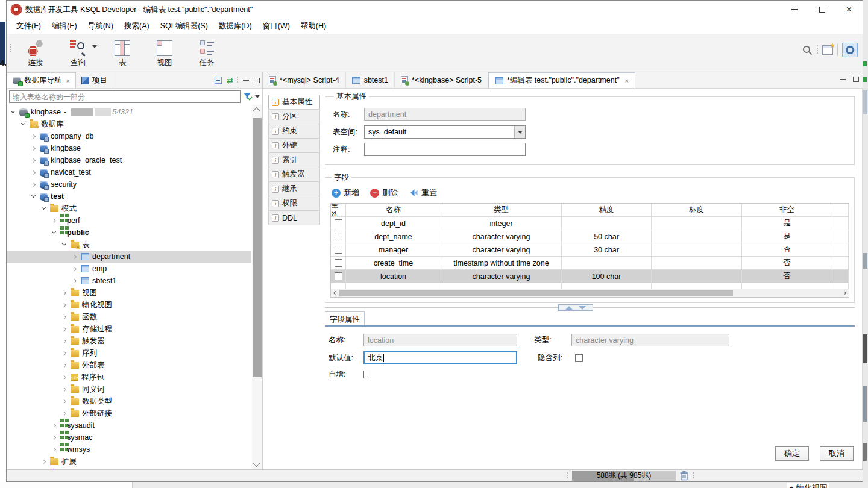  I want to click on select-dropdown-button, so click(520, 132).